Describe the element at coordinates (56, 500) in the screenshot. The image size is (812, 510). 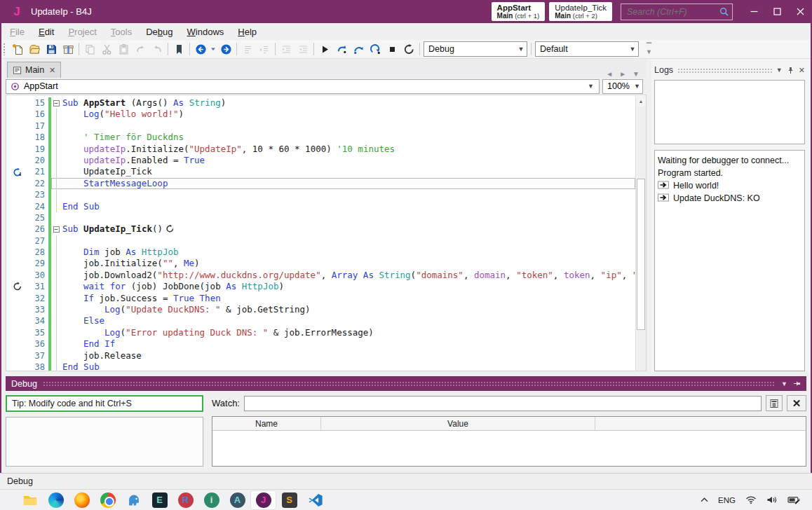
I see `taskbar-edge-icon` at that location.